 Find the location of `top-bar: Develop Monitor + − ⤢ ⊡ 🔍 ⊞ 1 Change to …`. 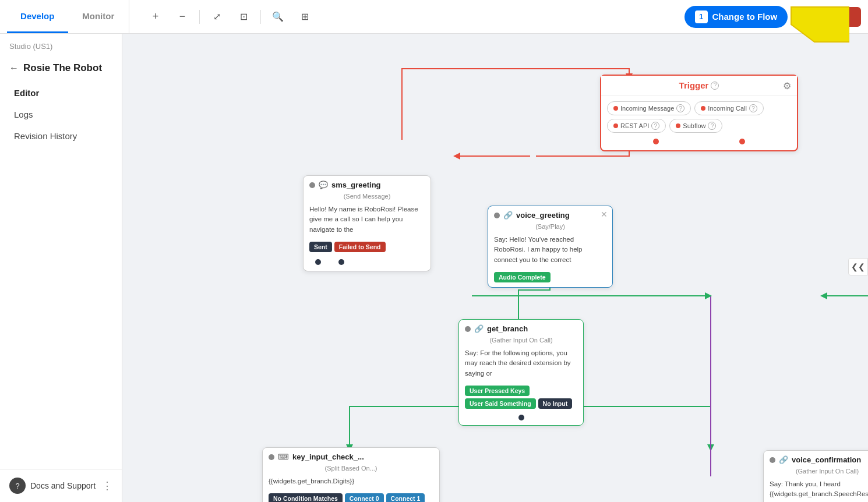

top-bar: Develop Monitor + − ⤢ ⊡ 🔍 ⊞ 1 Change to … is located at coordinates (434, 17).